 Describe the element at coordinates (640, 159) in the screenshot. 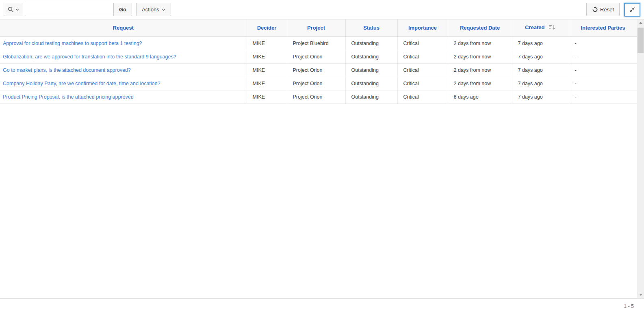

I see `vertical-scrollbar` at that location.